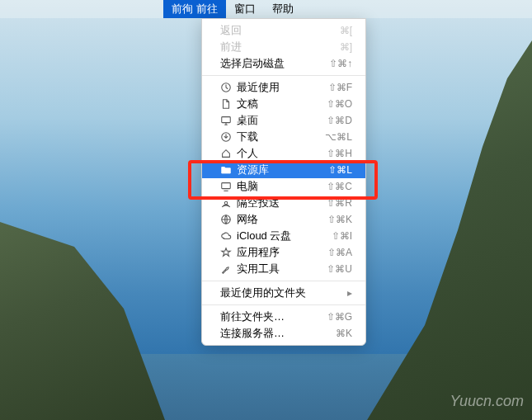 Image resolution: width=532 pixels, height=420 pixels. I want to click on menu-goto-folder: 前往文件夹… ⇧⌘G, so click(284, 317).